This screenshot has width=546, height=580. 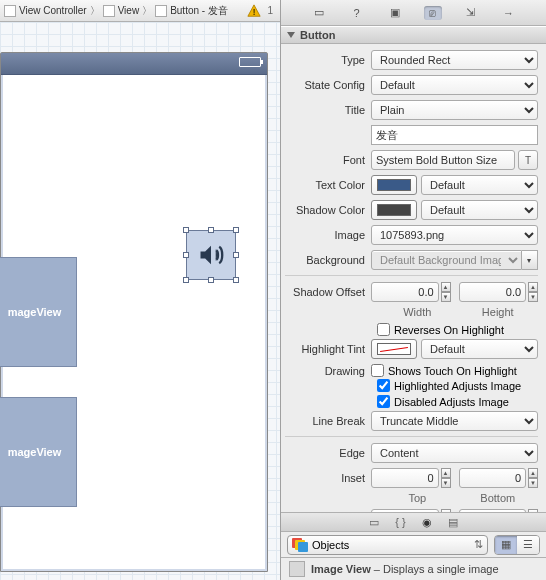 What do you see at coordinates (270, 10) in the screenshot?
I see `warning-count: 1` at bounding box center [270, 10].